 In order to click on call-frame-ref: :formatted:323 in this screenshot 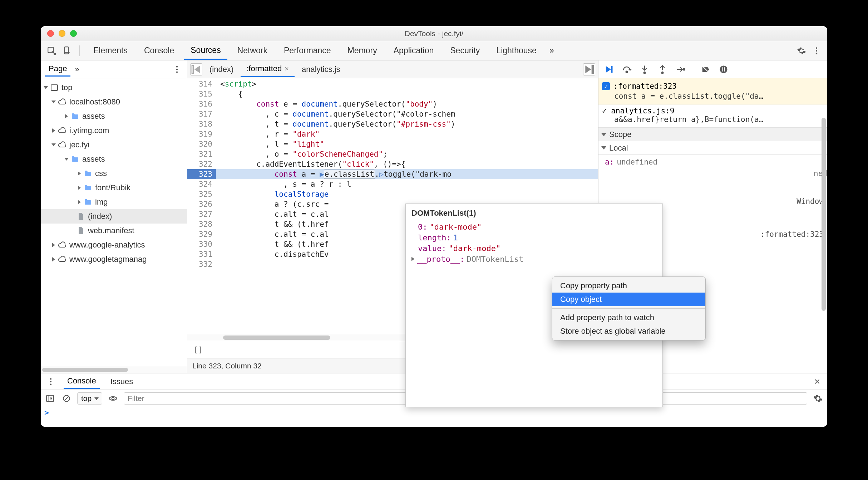, I will do `click(792, 234)`.